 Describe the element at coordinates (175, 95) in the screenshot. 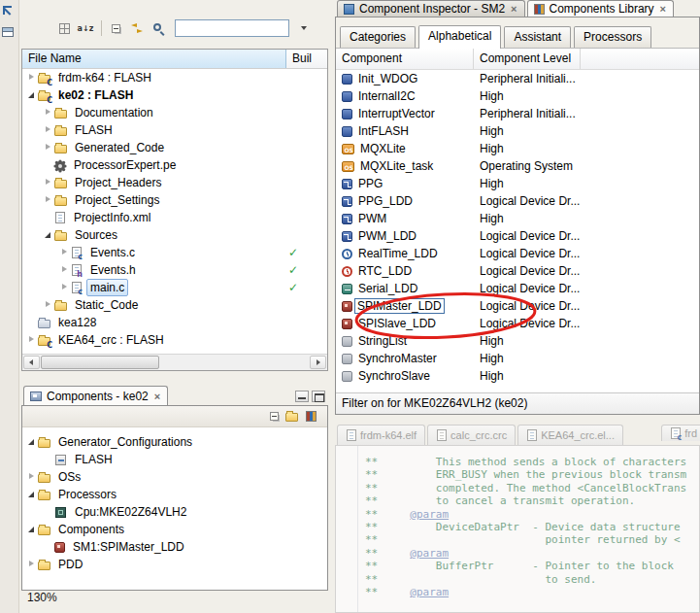

I see `tree-row-ke02-flash: ke02 : FLASH` at that location.